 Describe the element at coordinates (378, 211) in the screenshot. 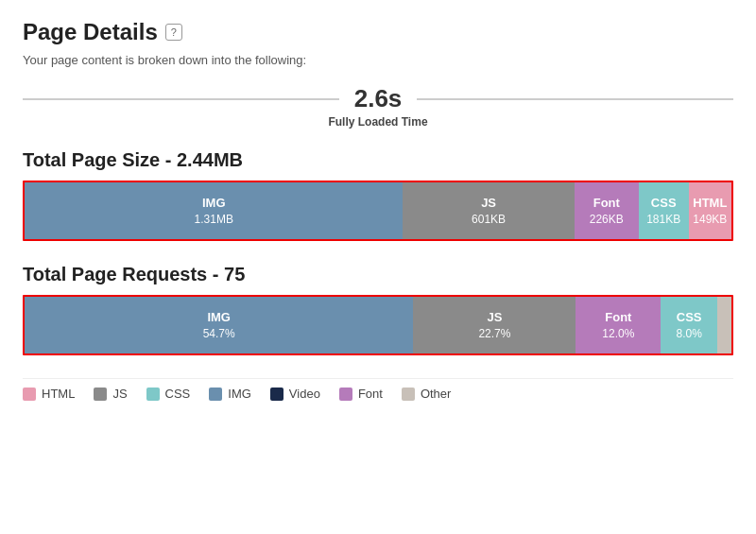

I see `size-bar-chart: IMG1.31MBJS601KBFont226KBCSS181KBHTML149…` at that location.